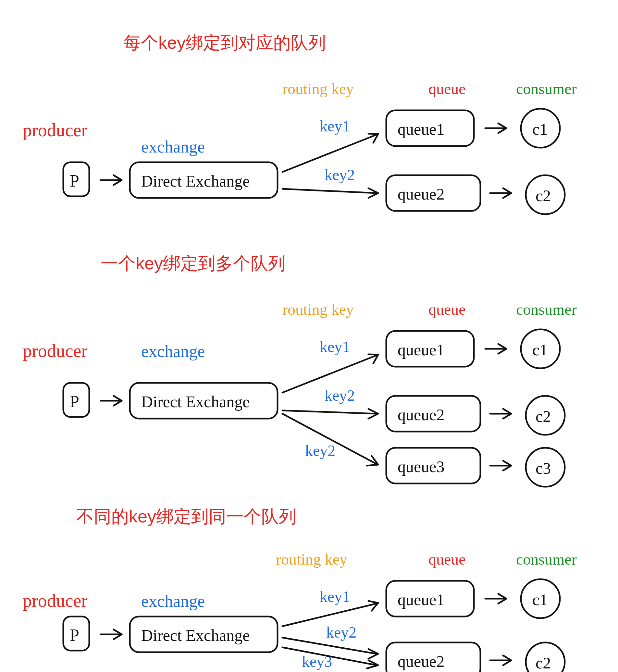 The height and width of the screenshot is (672, 618). What do you see at coordinates (447, 559) in the screenshot?
I see `queue-header-3: queue` at bounding box center [447, 559].